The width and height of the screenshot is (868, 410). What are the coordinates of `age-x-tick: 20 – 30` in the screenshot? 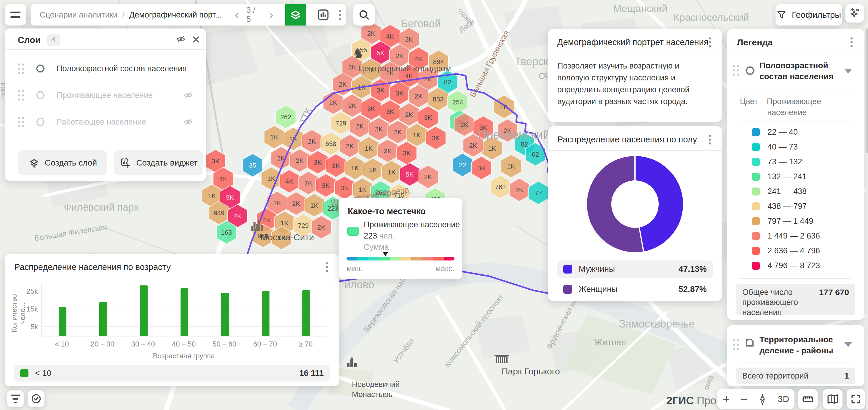 It's located at (102, 344).